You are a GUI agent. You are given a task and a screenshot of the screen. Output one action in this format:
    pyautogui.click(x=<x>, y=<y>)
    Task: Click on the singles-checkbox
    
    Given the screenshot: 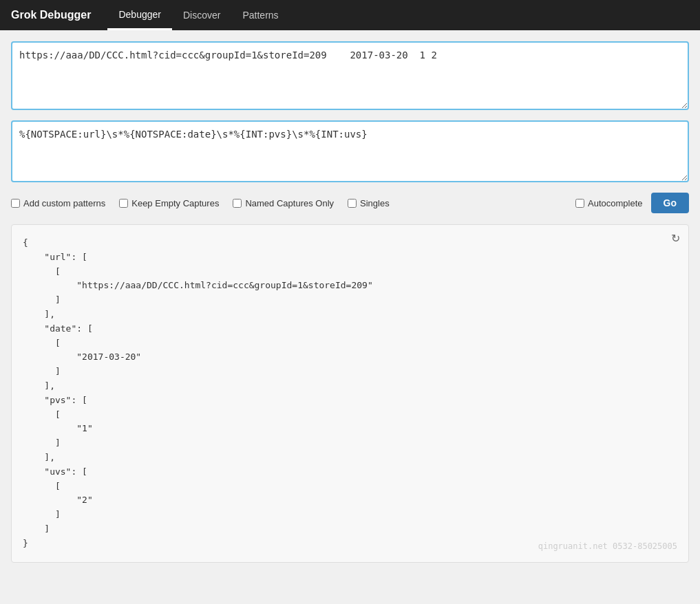 What is the action you would take?
    pyautogui.click(x=352, y=204)
    